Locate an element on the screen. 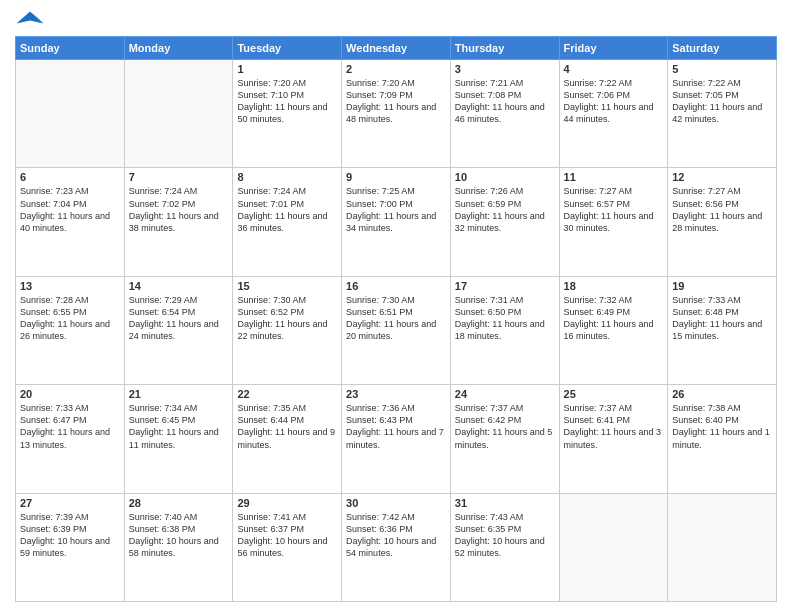 This screenshot has height=612, width=792. day-number: 26 is located at coordinates (722, 394).